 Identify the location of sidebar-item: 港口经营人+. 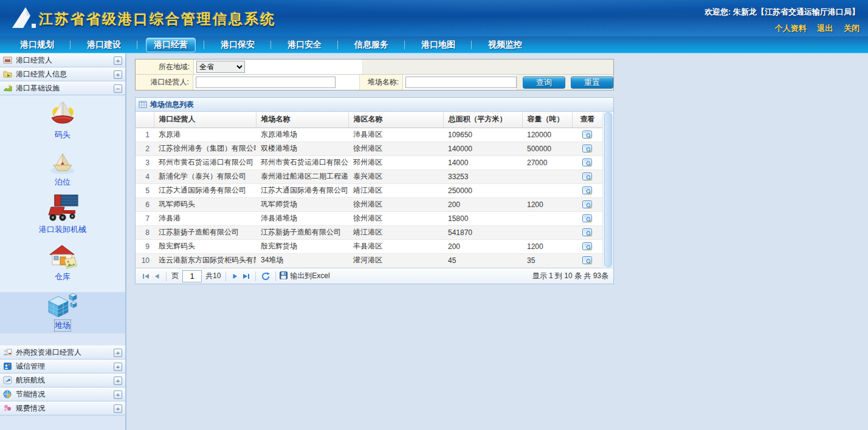
(63, 61).